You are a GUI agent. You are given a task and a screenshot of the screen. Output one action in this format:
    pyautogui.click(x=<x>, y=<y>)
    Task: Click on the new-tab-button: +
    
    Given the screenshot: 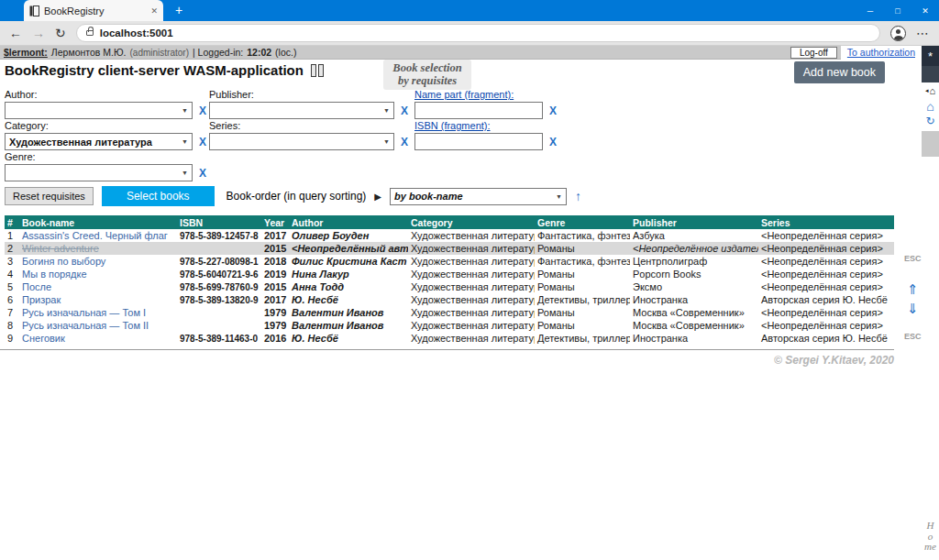 What is the action you would take?
    pyautogui.click(x=179, y=11)
    